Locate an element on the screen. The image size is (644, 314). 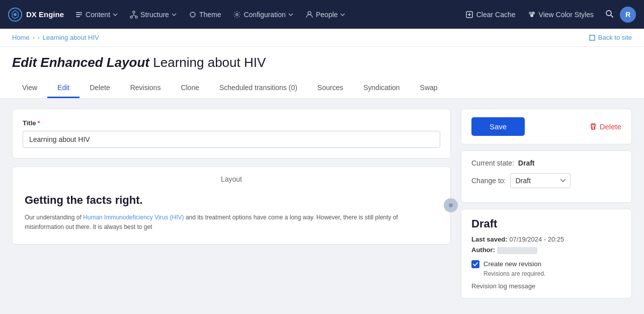
content-tabs: View Edit Delete Revisions Clone Schedul… is located at coordinates (322, 89).